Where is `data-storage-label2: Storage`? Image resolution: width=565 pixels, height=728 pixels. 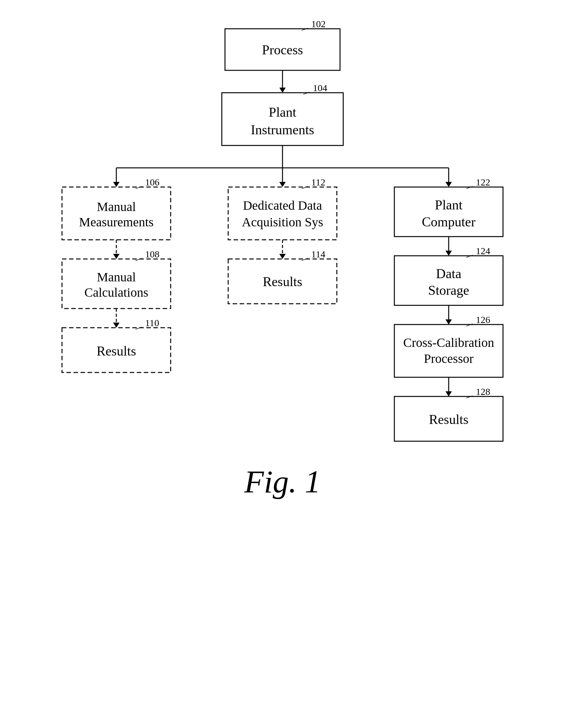
data-storage-label2: Storage is located at coordinates (448, 290).